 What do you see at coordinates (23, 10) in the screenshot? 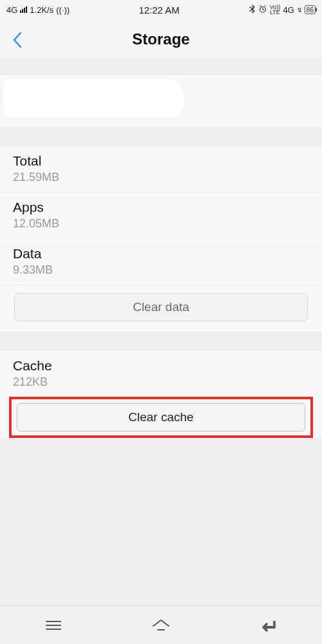
I see `signal-strength-icon` at bounding box center [23, 10].